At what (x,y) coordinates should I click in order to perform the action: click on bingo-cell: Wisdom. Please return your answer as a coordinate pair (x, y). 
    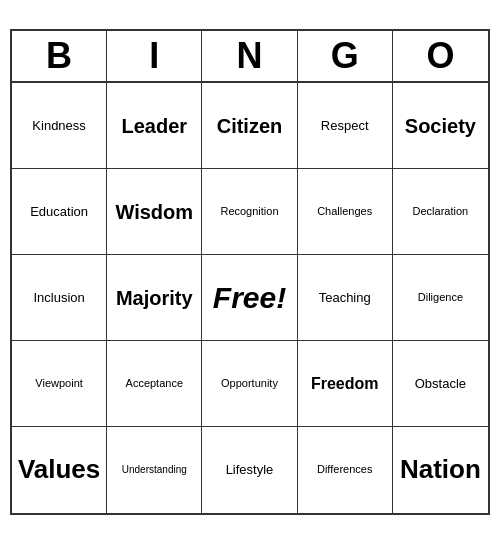
    Looking at the image, I should click on (154, 212).